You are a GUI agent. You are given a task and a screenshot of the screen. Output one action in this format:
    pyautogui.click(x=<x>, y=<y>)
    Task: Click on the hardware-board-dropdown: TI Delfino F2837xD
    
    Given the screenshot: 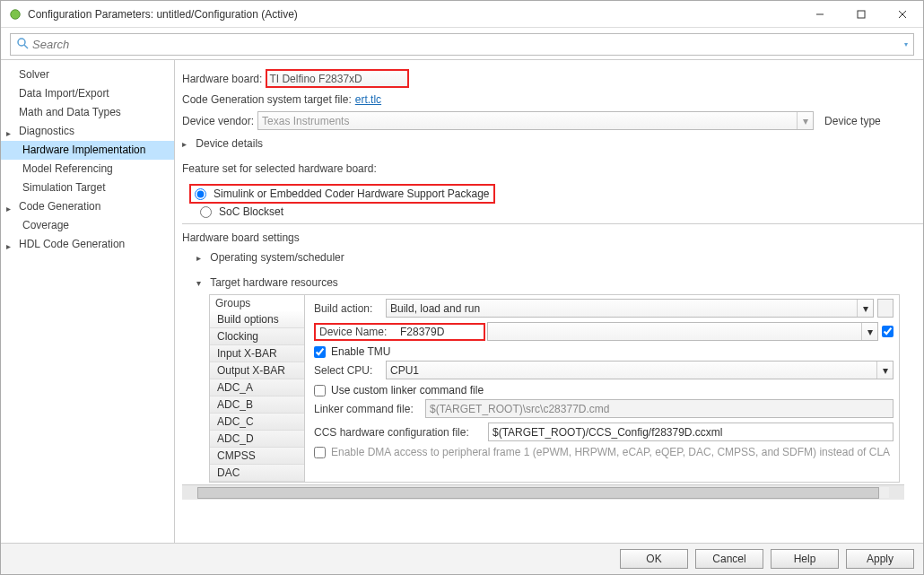 What is the action you would take?
    pyautogui.click(x=337, y=79)
    